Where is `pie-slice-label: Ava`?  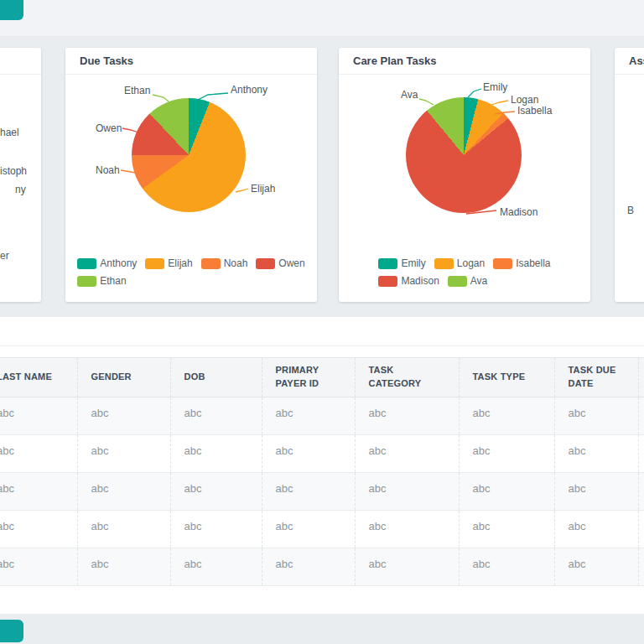 pie-slice-label: Ava is located at coordinates (409, 95).